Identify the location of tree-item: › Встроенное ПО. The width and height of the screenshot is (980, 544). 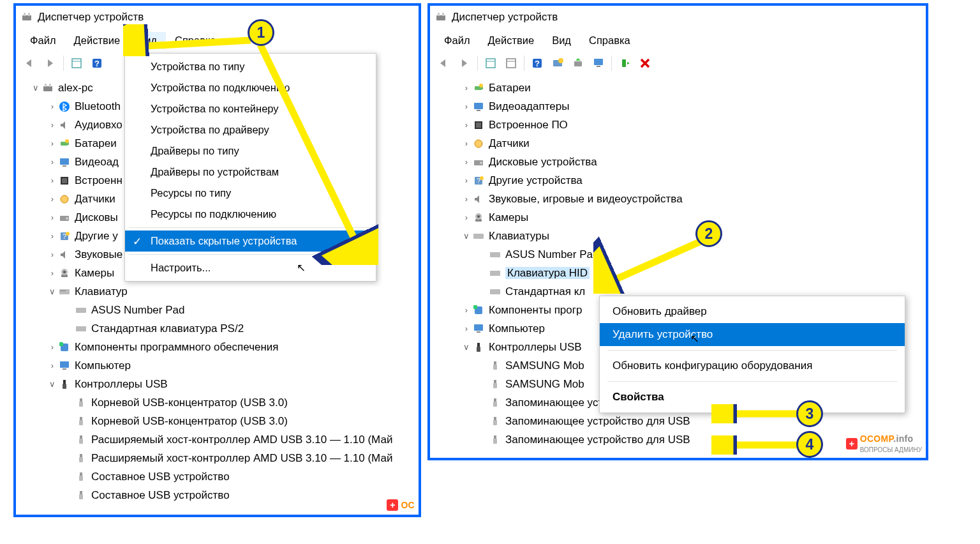
(678, 125).